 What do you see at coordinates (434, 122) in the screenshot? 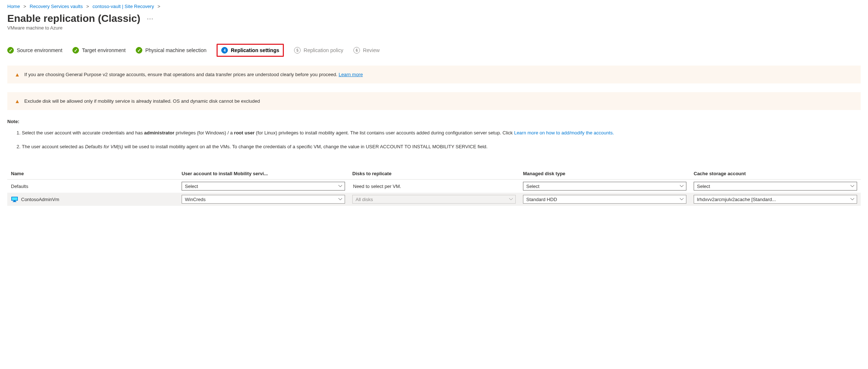
I see `note-heading: Note:` at bounding box center [434, 122].